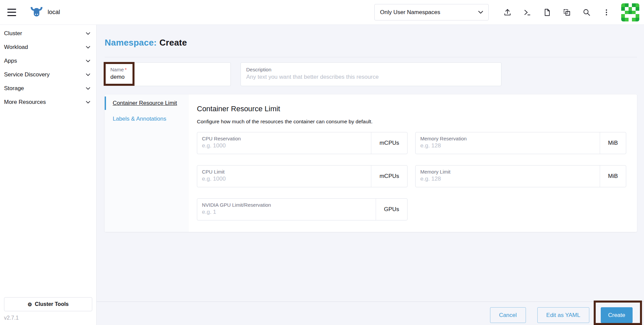  What do you see at coordinates (284, 143) in the screenshot?
I see `field-main: CPU Reservation` at bounding box center [284, 143].